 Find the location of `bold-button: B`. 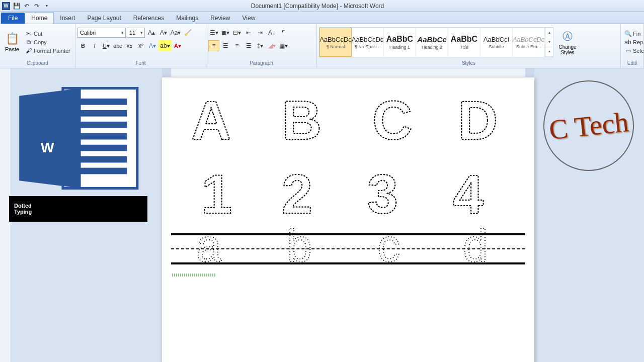

bold-button: B is located at coordinates (83, 46).